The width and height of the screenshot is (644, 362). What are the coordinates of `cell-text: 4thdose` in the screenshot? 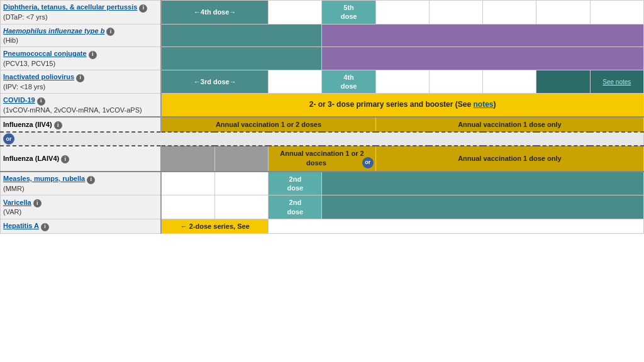 It's located at (349, 82).